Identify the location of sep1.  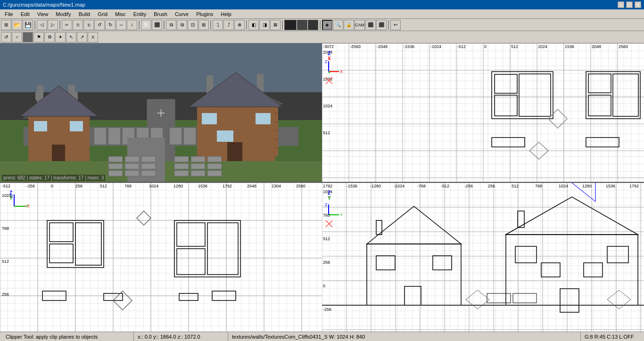
(35, 25).